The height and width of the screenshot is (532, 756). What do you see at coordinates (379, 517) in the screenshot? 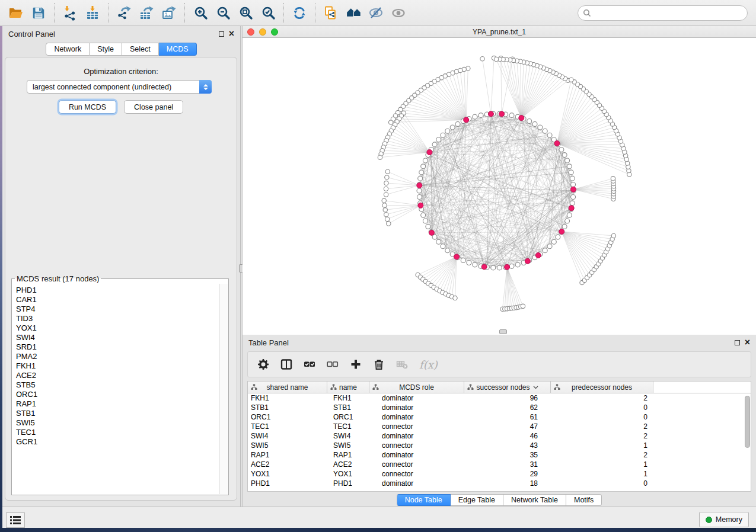
I see `status-bar: Memory` at bounding box center [379, 517].